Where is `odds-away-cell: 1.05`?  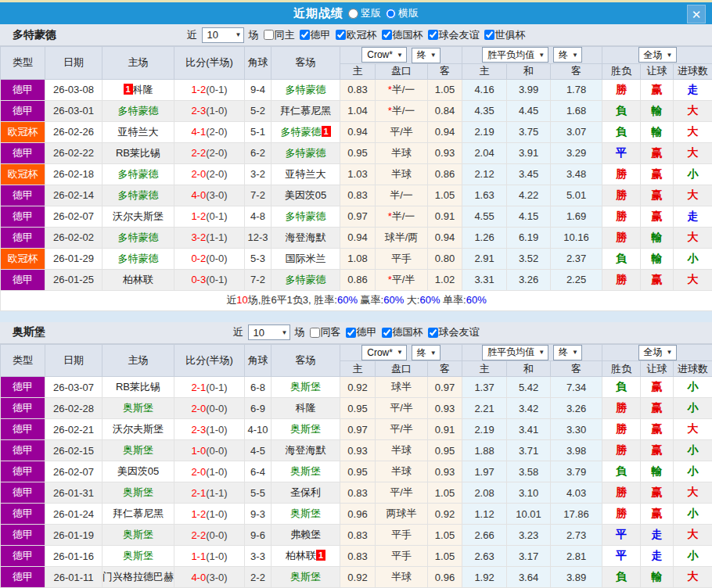 odds-away-cell: 1.05 is located at coordinates (445, 535).